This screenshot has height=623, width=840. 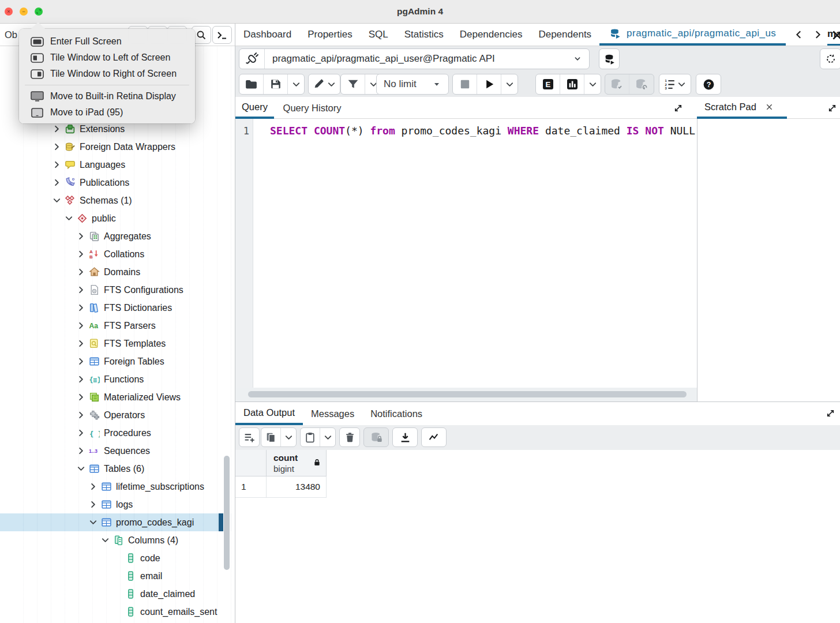 I want to click on expand-scratch-pad-icon, so click(x=832, y=108).